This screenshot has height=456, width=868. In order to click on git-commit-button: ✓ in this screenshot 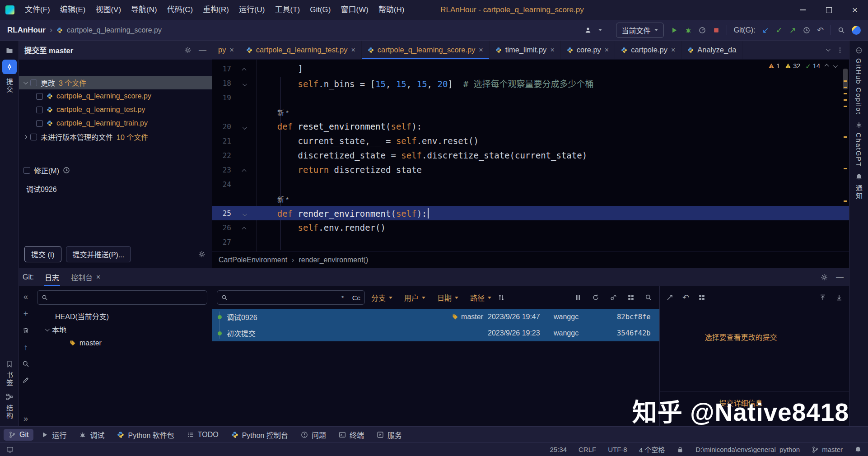, I will do `click(779, 30)`.